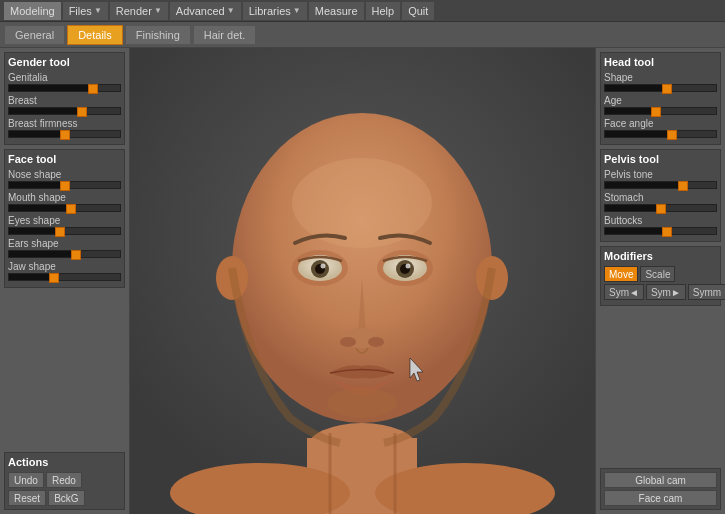 This screenshot has height=514, width=725. I want to click on breast-slider-row: Breast, so click(64, 105).